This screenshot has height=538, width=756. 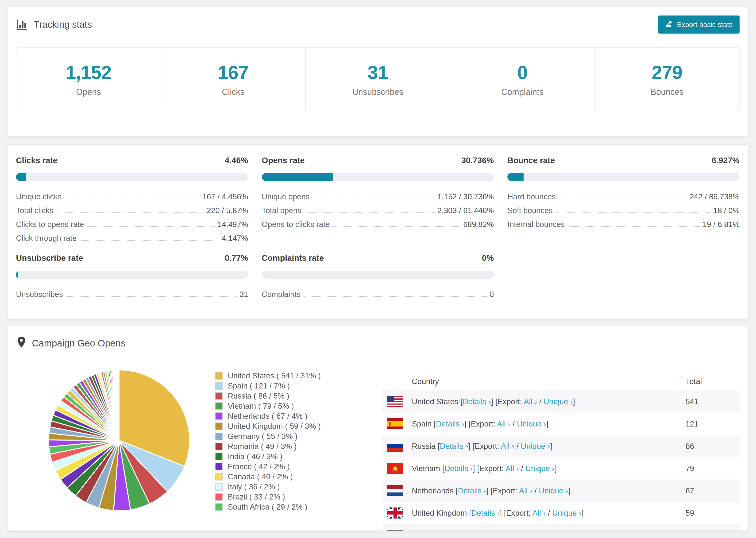 I want to click on rate-detail-row: Unsubscribes 31, so click(x=132, y=292).